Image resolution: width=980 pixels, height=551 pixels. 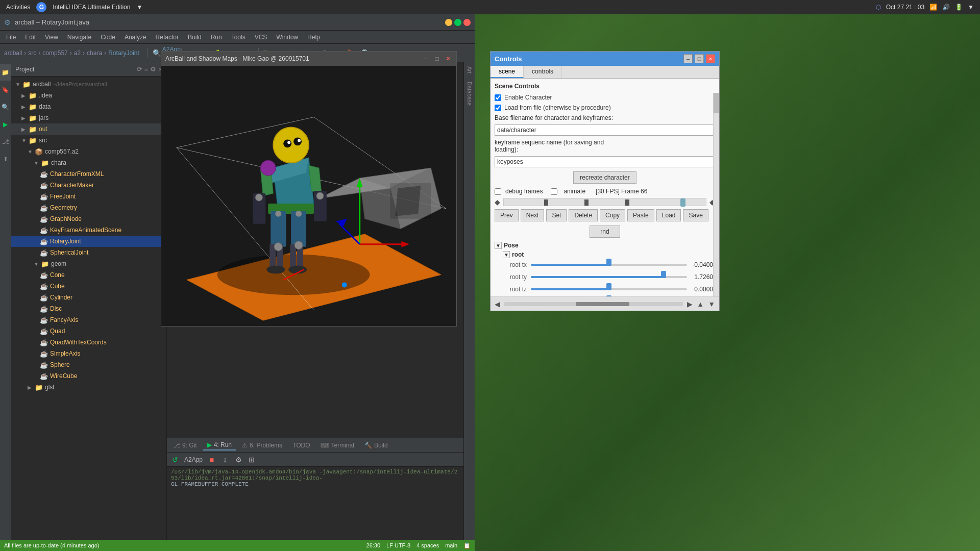 I want to click on tree-idea: ▶ 📁 .idea, so click(x=89, y=95).